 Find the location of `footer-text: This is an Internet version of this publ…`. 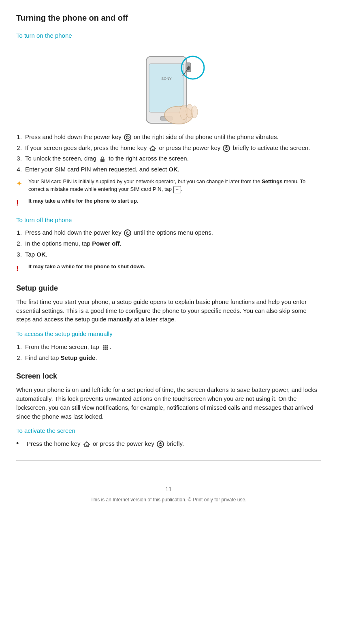

footer-text: This is an Internet version of this publ… is located at coordinates (168, 500).